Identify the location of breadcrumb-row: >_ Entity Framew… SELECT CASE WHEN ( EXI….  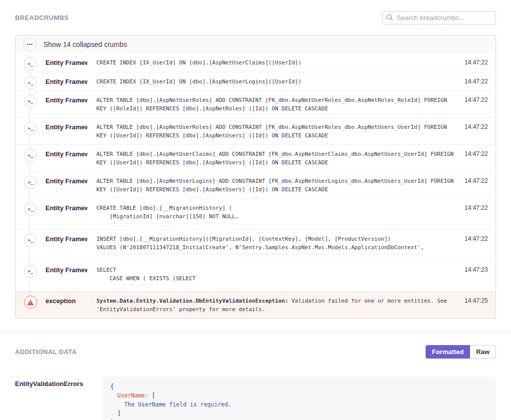
(256, 276).